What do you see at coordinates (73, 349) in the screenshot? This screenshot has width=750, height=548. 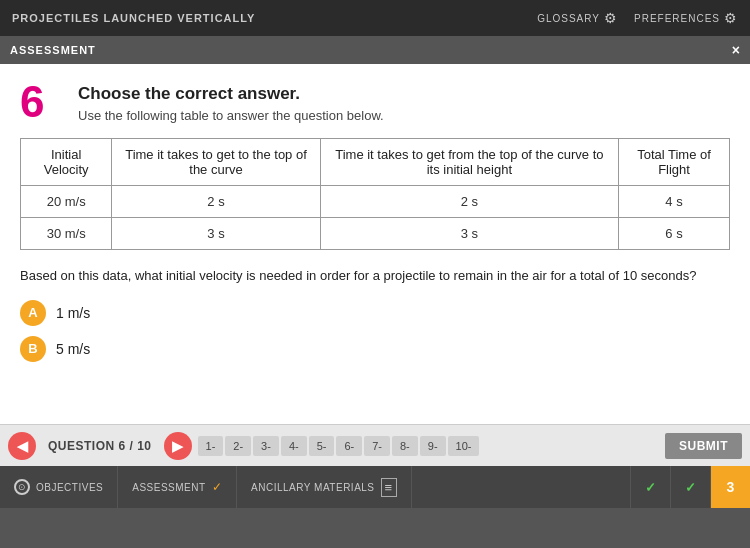 I see `answer-text-b: 5 m/s` at bounding box center [73, 349].